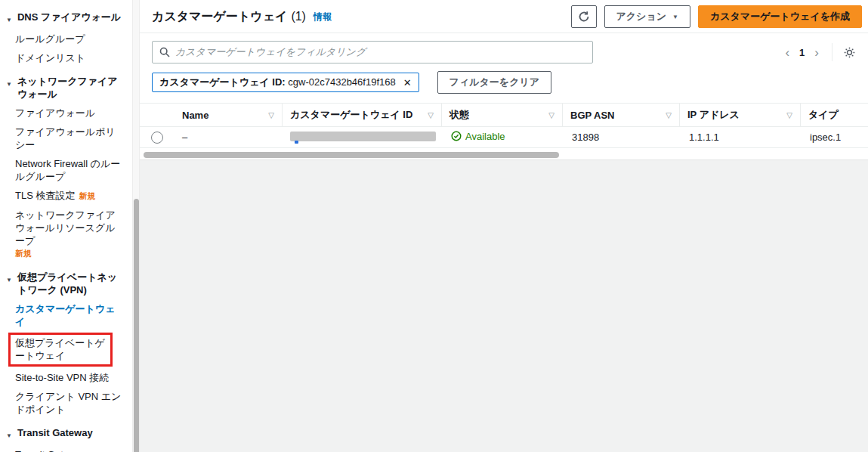 The width and height of the screenshot is (868, 452). I want to click on create-label: カスタマーゲートウェイを作成, so click(780, 17).